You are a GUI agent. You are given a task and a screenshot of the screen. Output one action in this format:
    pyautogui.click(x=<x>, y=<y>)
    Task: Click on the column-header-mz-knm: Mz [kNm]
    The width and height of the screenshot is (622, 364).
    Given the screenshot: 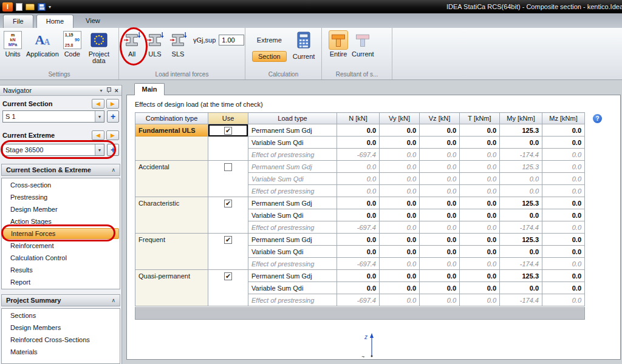 What is the action you would take?
    pyautogui.click(x=564, y=119)
    